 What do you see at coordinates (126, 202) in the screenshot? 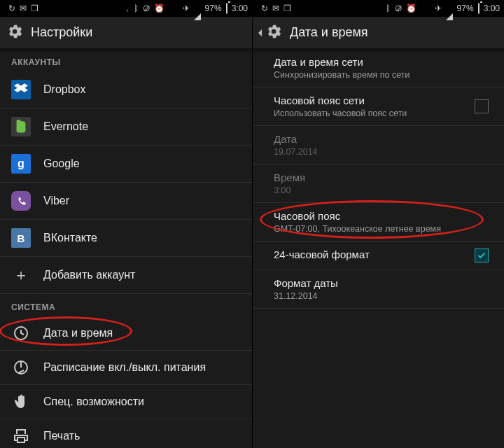
I see `row-viber: Viber` at bounding box center [126, 202].